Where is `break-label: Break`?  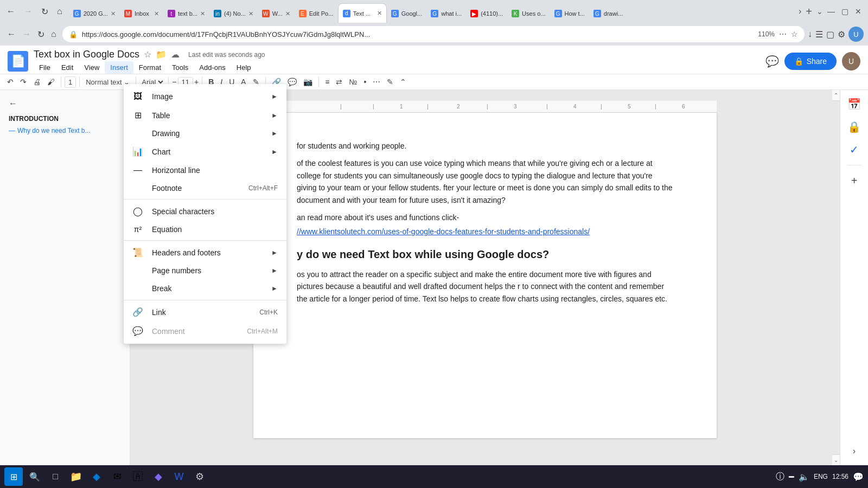
break-label: Break is located at coordinates (207, 288).